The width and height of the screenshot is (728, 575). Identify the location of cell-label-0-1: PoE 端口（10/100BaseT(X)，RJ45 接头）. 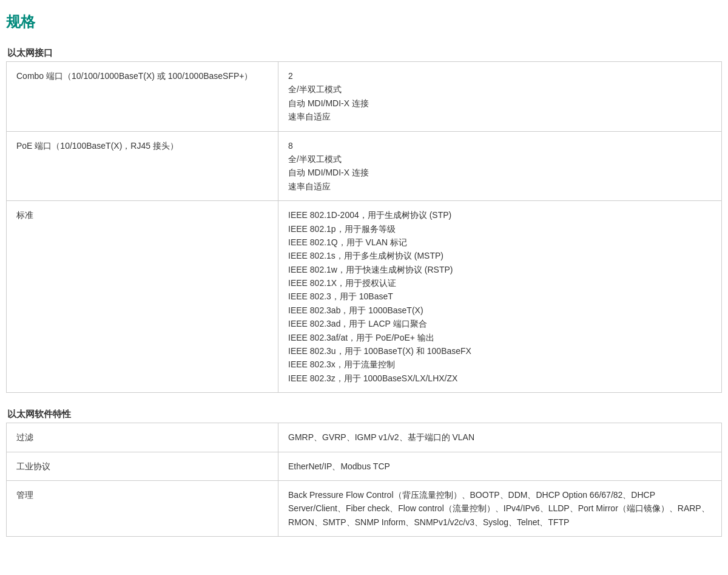
(143, 166).